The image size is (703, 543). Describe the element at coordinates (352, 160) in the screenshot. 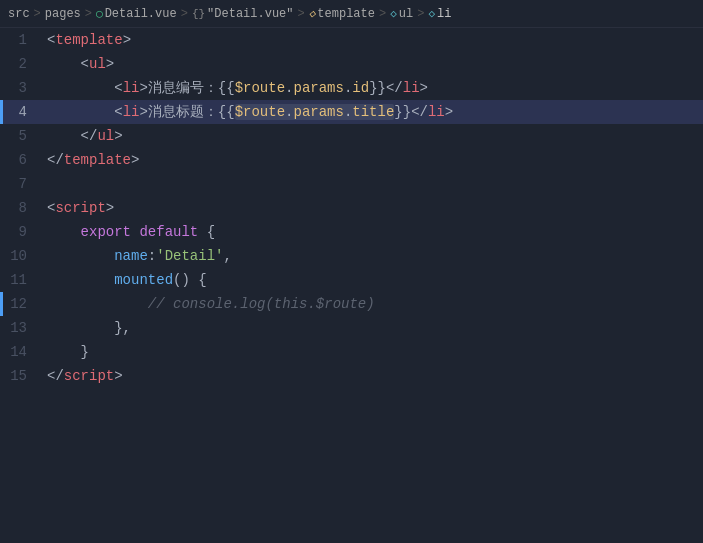

I see `code-line-6: 6 </template>` at that location.